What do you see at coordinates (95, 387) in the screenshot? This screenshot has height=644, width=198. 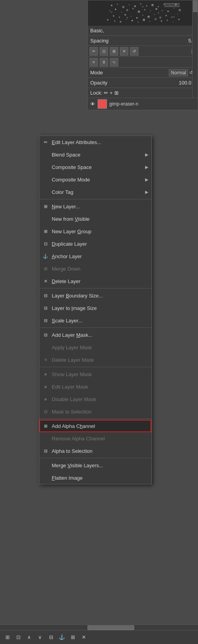 I see `menu-item-edit-layer-mask: ■ Edit Layer Mask` at bounding box center [95, 387].